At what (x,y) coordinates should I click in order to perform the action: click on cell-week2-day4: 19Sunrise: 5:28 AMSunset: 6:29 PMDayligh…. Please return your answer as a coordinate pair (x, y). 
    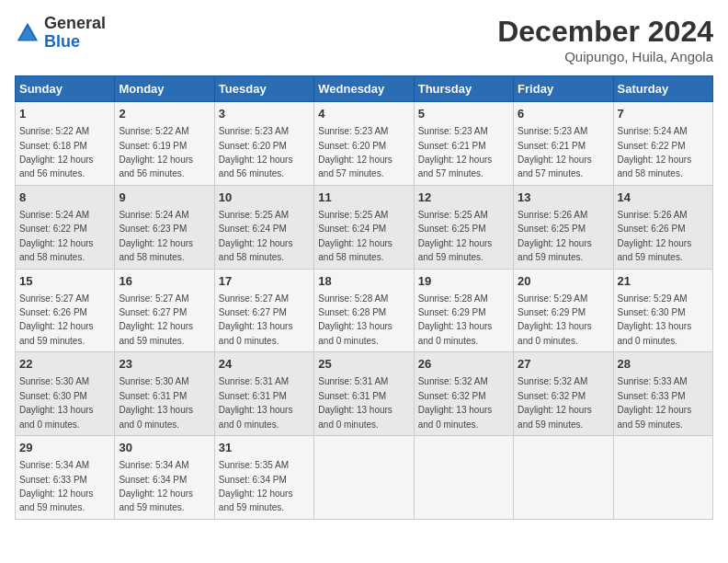
    Looking at the image, I should click on (463, 311).